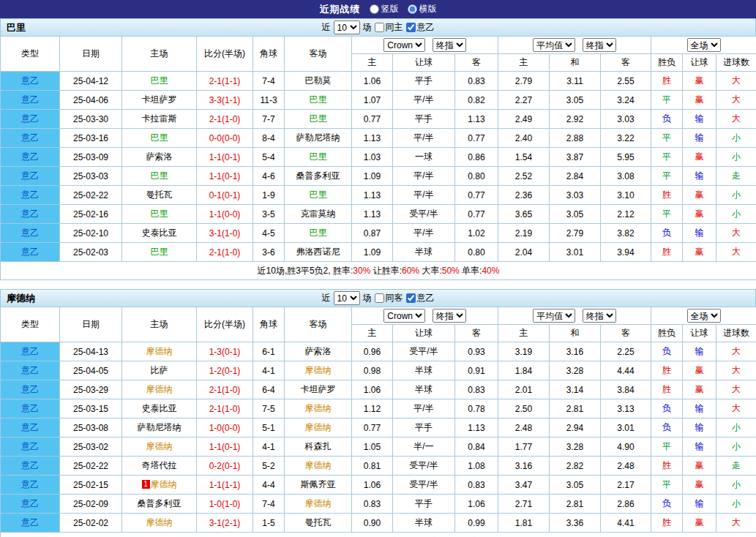  I want to click on match-score-link: 0-0(0-0), so click(225, 138).